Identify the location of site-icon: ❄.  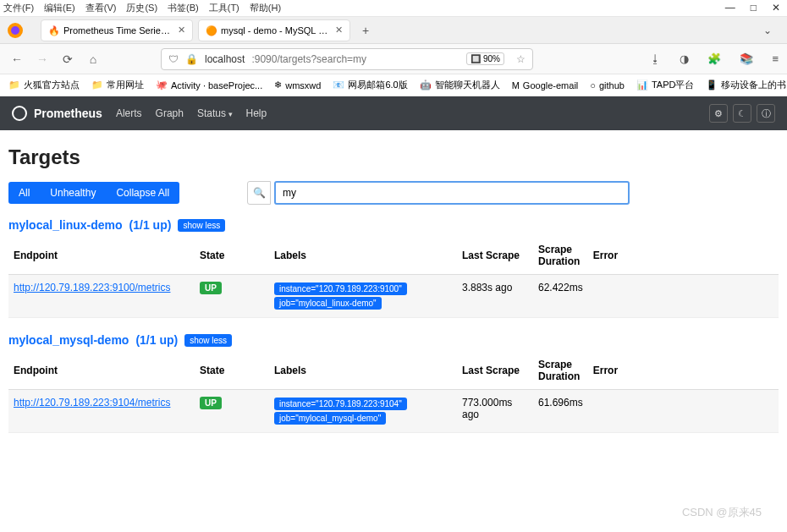
(278, 85).